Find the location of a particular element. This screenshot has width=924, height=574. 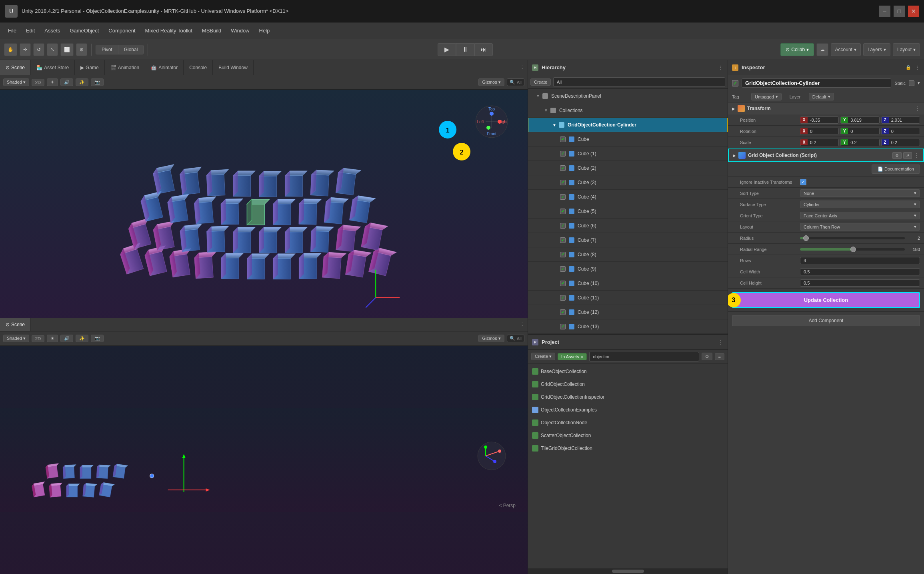

pivot-button: Pivot is located at coordinates (107, 50).